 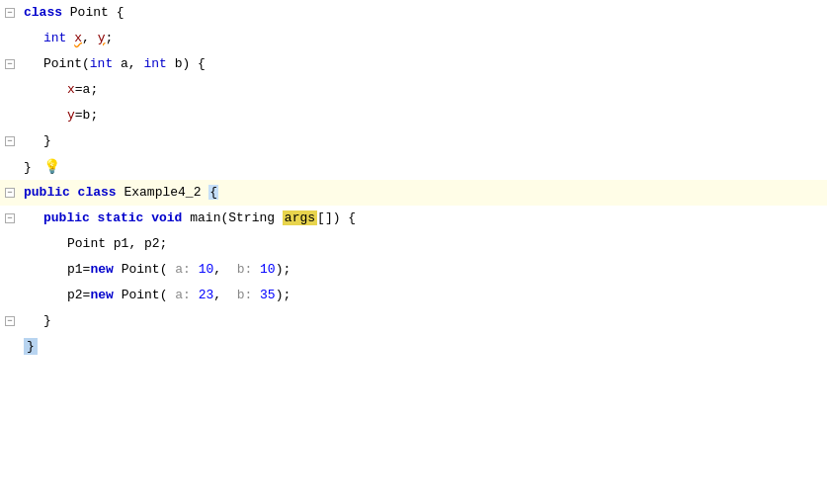 I want to click on assign-x-val: =a;, so click(x=87, y=89).